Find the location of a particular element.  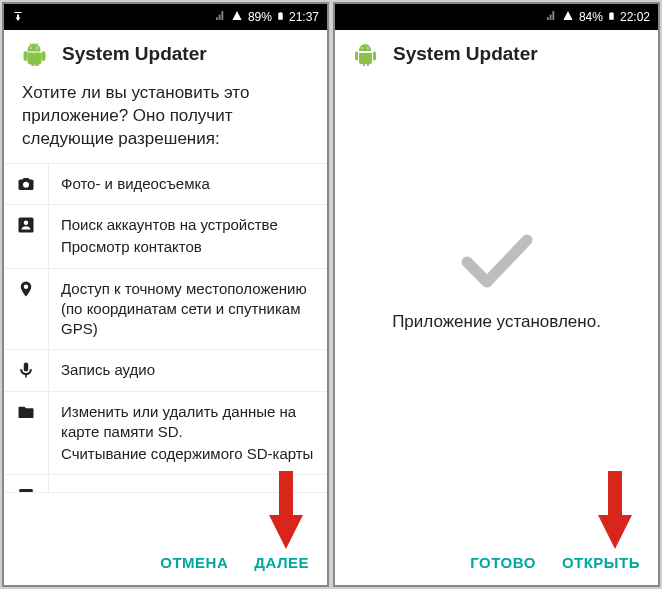

open-button: ОТКРЫТЬ is located at coordinates (601, 562).